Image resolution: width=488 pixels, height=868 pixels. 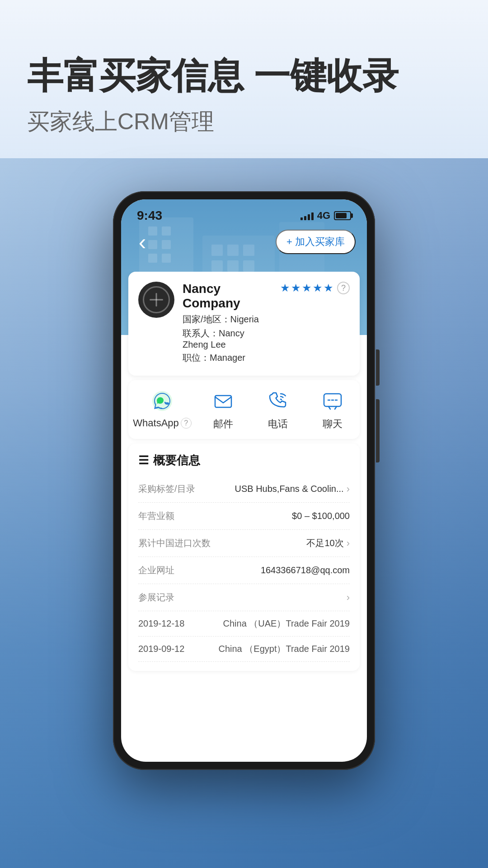 I want to click on trade-event-2: China （Egypt）Trade Fair 2019, so click(x=284, y=649).